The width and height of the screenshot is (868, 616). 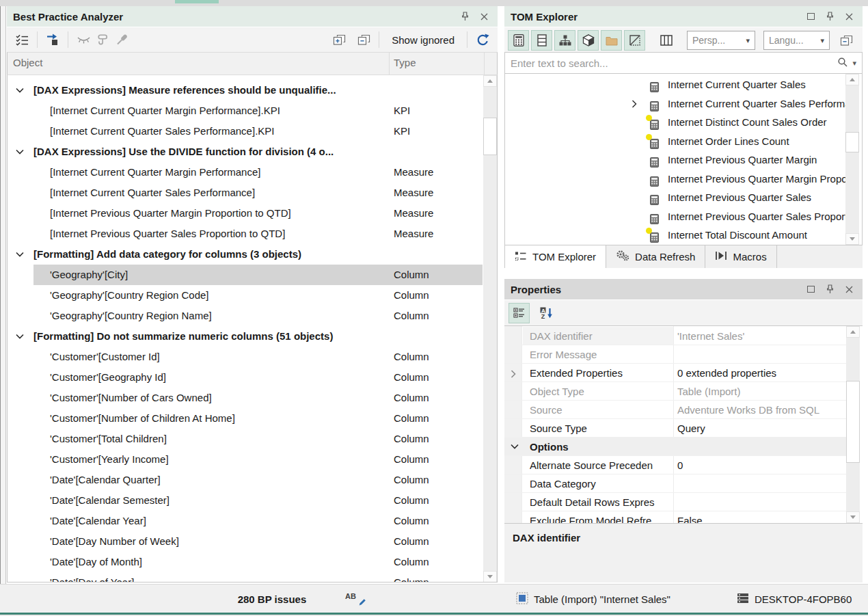 I want to click on bpa-object-row: 'Date'[Calendar Year]Column, so click(x=245, y=521).